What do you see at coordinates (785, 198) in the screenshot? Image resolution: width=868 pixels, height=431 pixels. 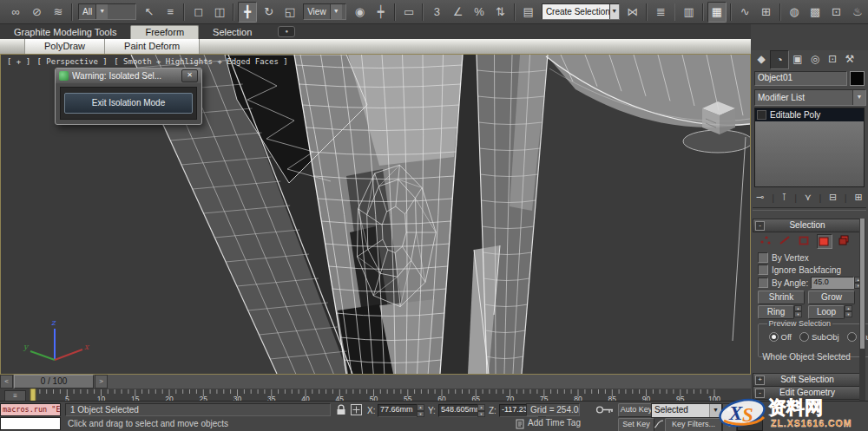 I see `show-end-result-icon: ⊺` at bounding box center [785, 198].